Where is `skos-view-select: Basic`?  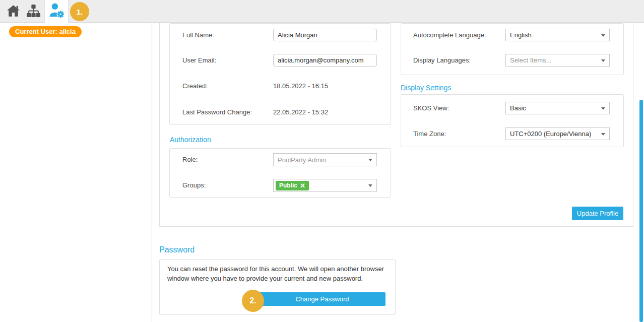
skos-view-select: Basic is located at coordinates (557, 108).